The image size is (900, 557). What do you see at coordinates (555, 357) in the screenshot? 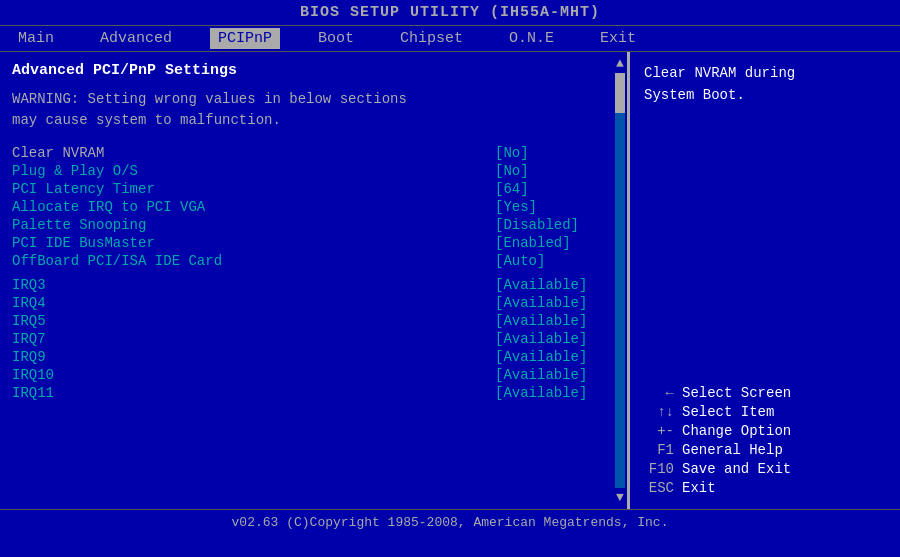
I see `setting-value-11: [Available]` at bounding box center [555, 357].